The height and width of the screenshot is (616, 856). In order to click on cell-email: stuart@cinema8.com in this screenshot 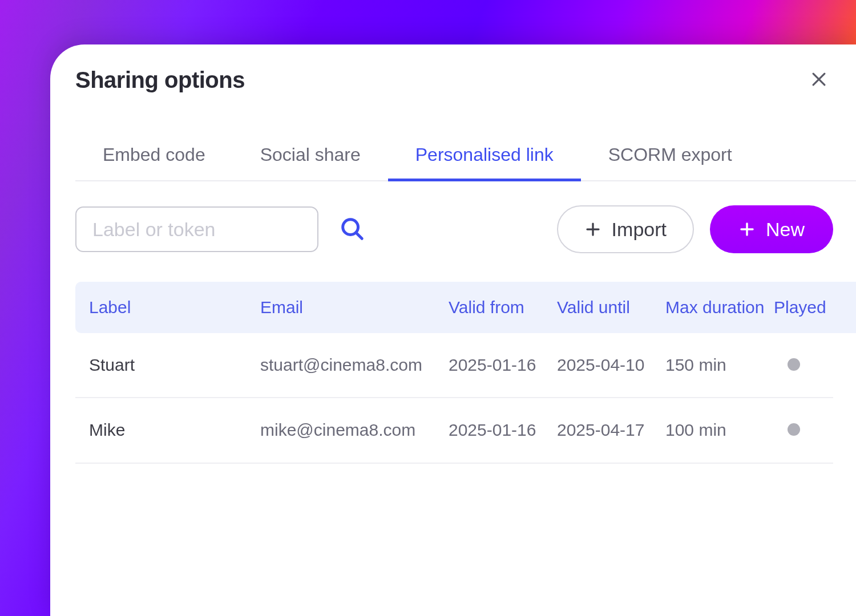, I will do `click(354, 365)`.